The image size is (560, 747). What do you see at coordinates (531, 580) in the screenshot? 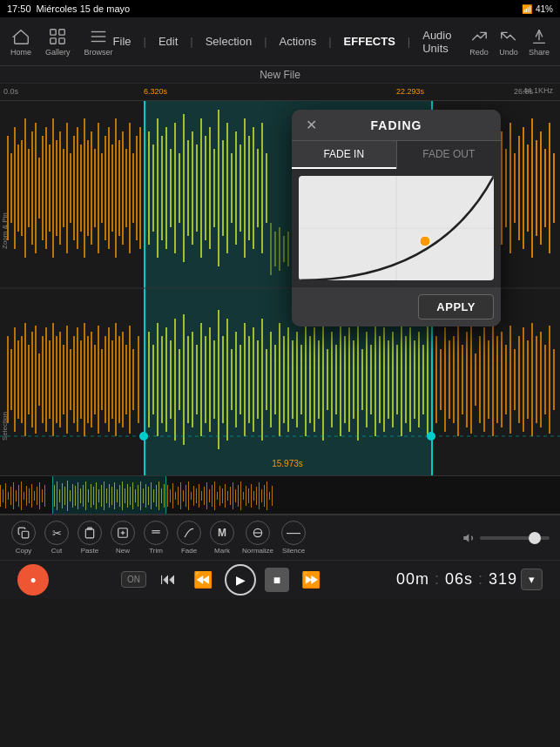
I see `time-format-dropdown: ▾` at bounding box center [531, 580].